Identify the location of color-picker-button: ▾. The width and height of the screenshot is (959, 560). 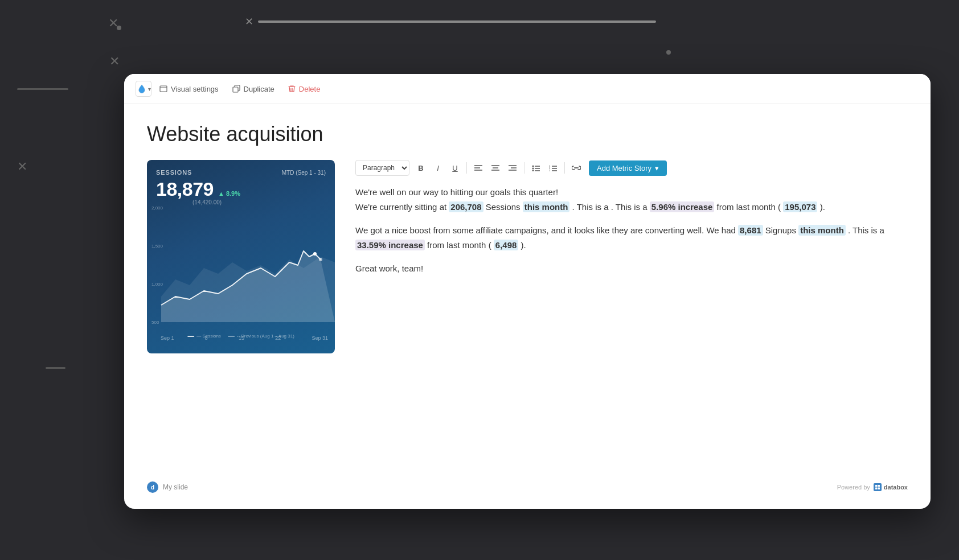
(144, 89).